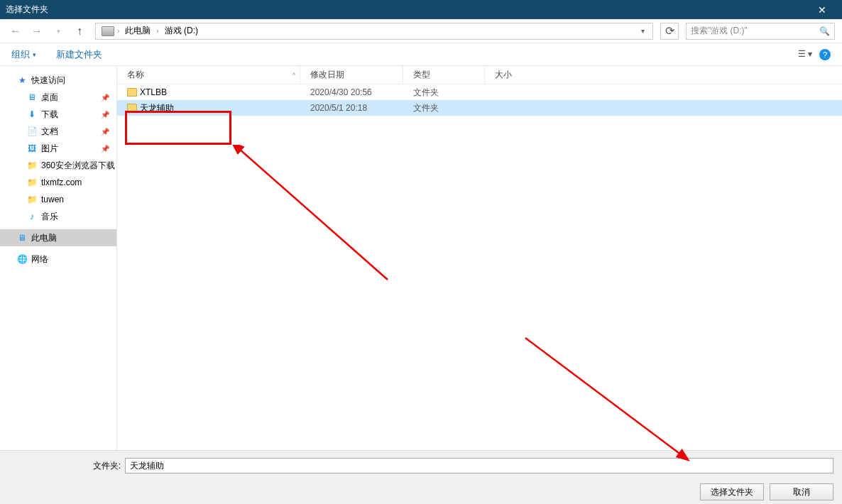 The image size is (842, 504). I want to click on sort-indicator-icon: ^, so click(294, 75).